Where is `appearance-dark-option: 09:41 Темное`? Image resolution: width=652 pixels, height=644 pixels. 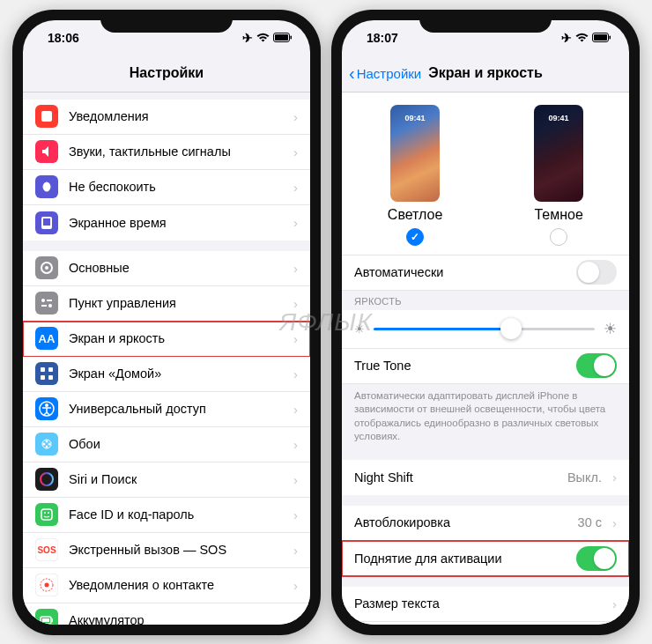
appearance-dark-option: 09:41 Темное is located at coordinates (559, 175).